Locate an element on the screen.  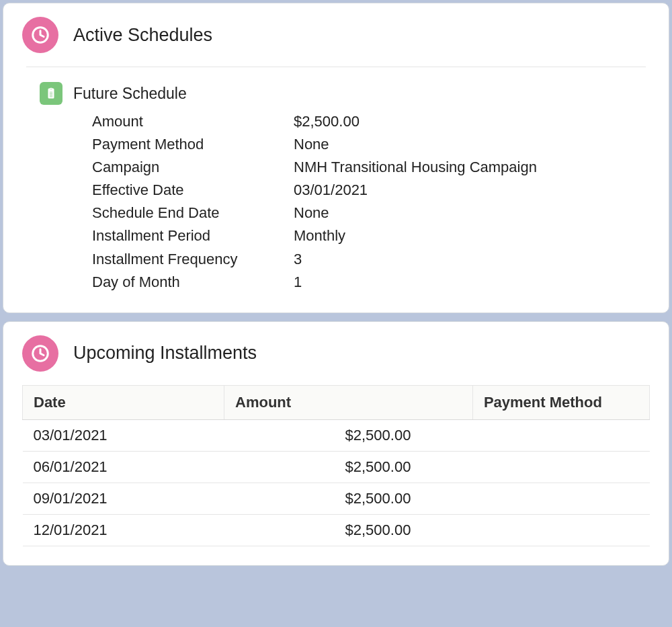
table-header-row: Date Amount Payment Method is located at coordinates (336, 402).